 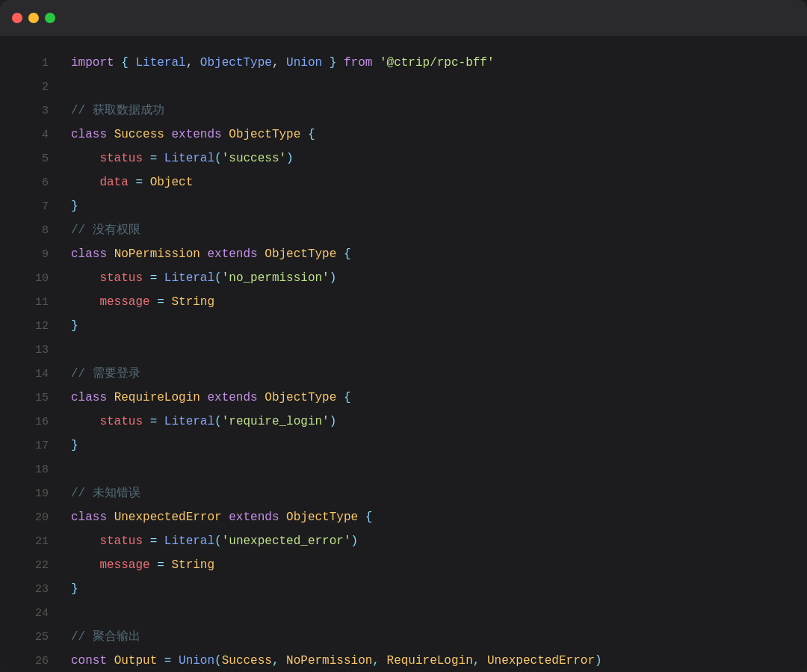 What do you see at coordinates (404, 350) in the screenshot?
I see `code-line: 13` at bounding box center [404, 350].